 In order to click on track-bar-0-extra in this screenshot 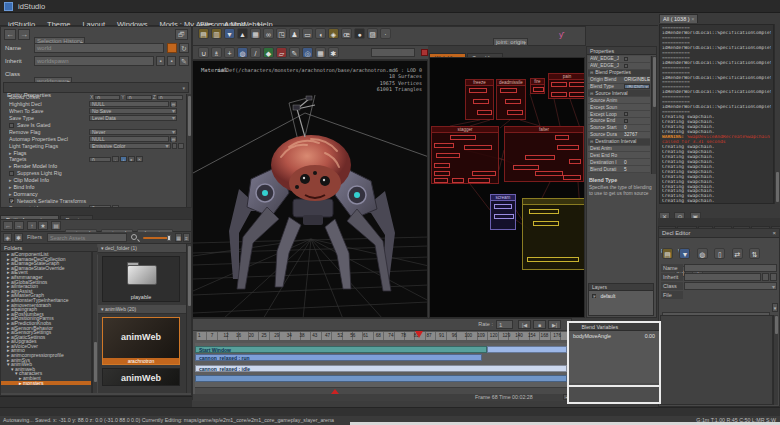, I will do `click(527, 350)`.